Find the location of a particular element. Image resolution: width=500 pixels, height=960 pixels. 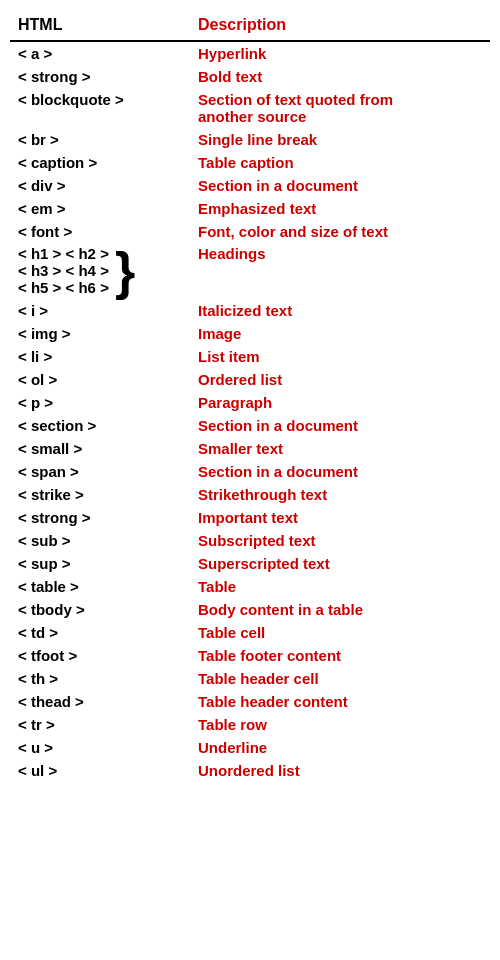

heading-tag-label: < h1 > < h2 > is located at coordinates (64, 254).